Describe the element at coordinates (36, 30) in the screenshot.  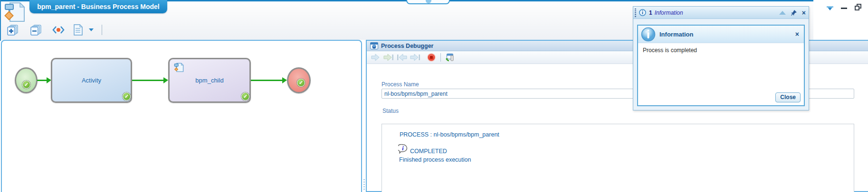
I see `zoom-out-button` at that location.